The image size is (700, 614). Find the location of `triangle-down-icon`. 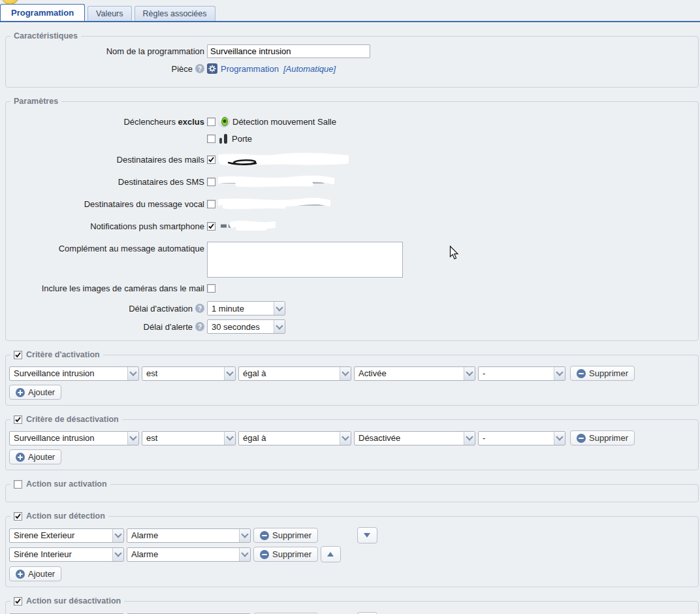

triangle-down-icon is located at coordinates (367, 536).